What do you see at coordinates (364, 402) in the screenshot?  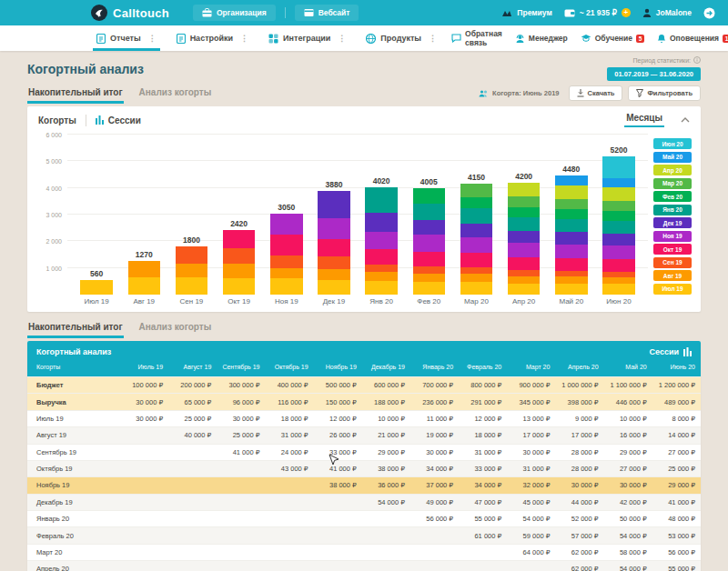 I see `table-row-Выручка: Выручка30 000 ₽65 000 ₽96 000 ₽116 000 ₽…` at bounding box center [364, 402].